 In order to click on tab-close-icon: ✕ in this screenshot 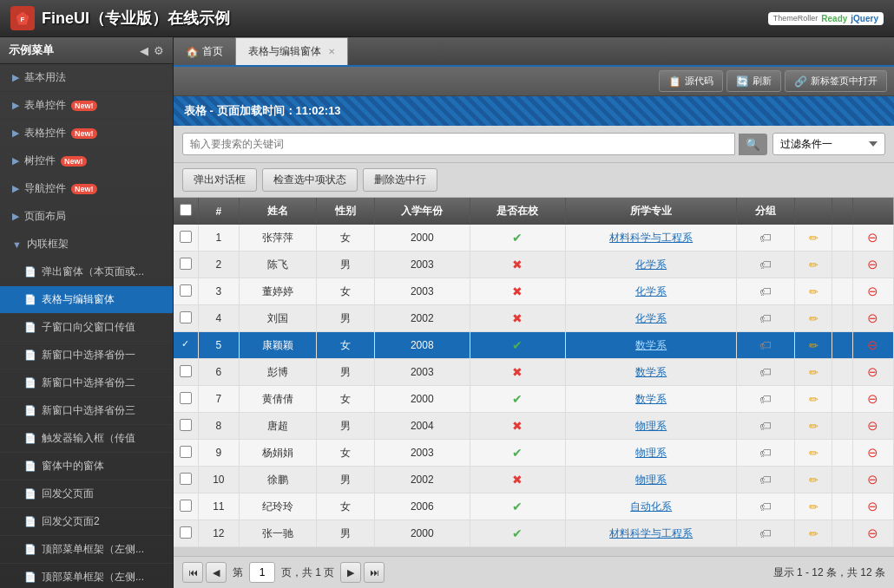, I will do `click(332, 52)`.